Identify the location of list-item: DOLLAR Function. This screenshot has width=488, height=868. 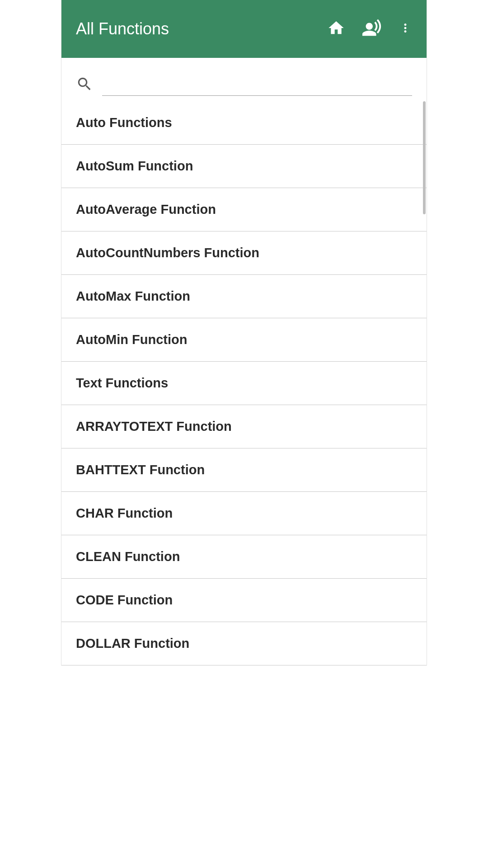
(244, 644).